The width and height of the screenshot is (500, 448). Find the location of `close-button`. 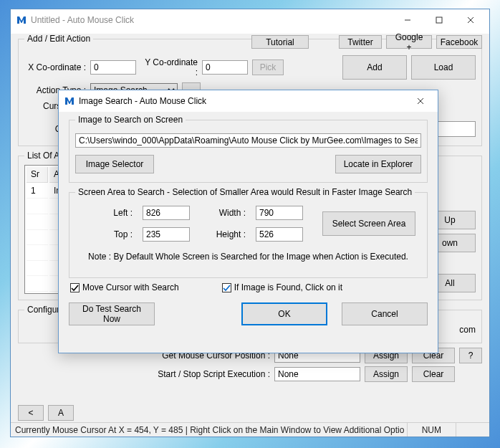

close-button is located at coordinates (471, 20).